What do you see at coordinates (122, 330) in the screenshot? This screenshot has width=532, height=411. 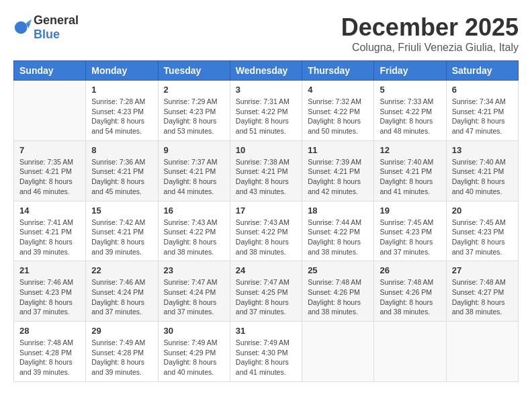 I see `day-number: 29` at bounding box center [122, 330].